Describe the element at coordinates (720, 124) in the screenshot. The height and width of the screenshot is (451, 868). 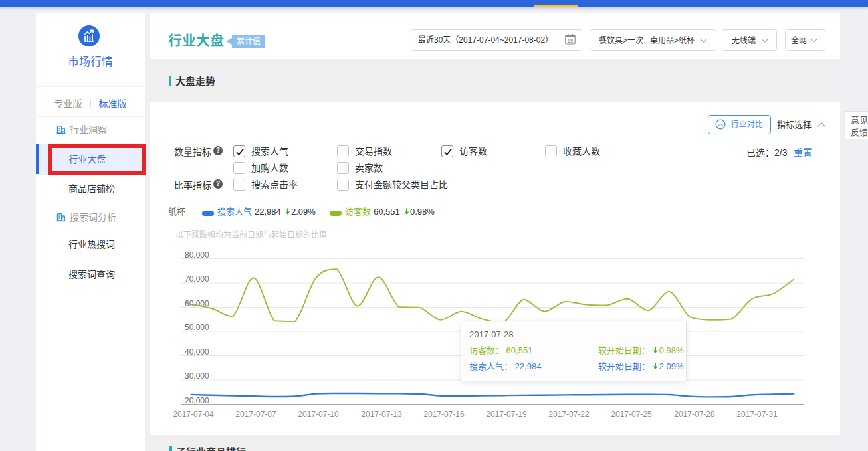
I see `svg-text: vs` at that location.